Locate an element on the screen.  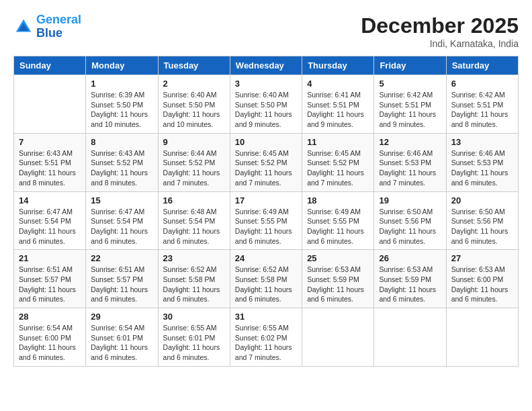
calendar-cell: 22Sunrise: 6:51 AMSunset: 5:57 PMDayligh… is located at coordinates (122, 279).